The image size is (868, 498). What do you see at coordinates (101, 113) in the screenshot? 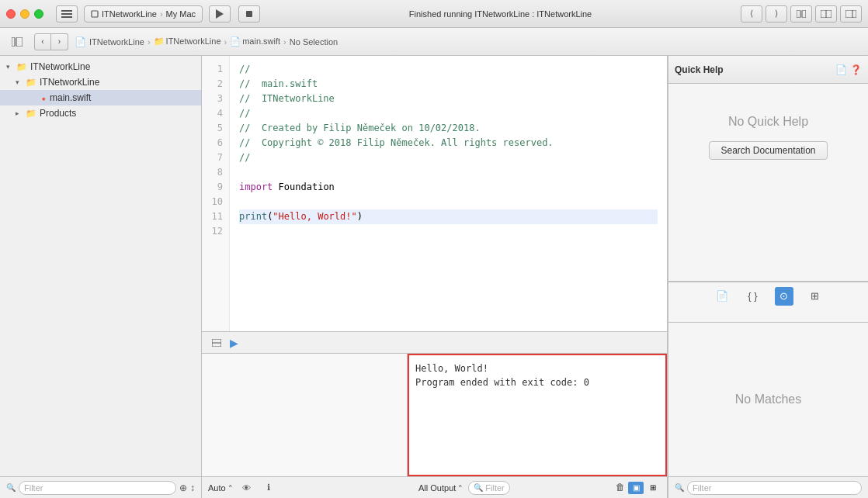
I see `sidebar-item-products: ▸ 📁 Products` at bounding box center [101, 113].